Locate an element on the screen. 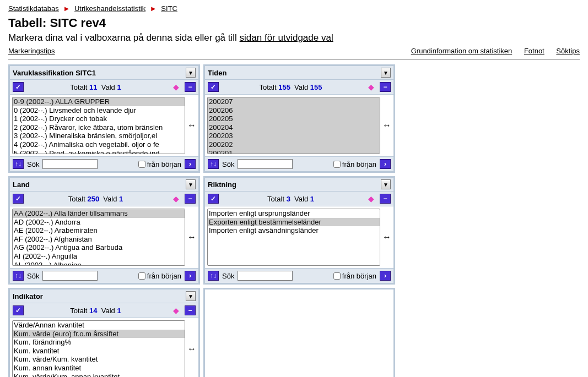 The image size is (588, 377). list-item: 200204 is located at coordinates (294, 128).